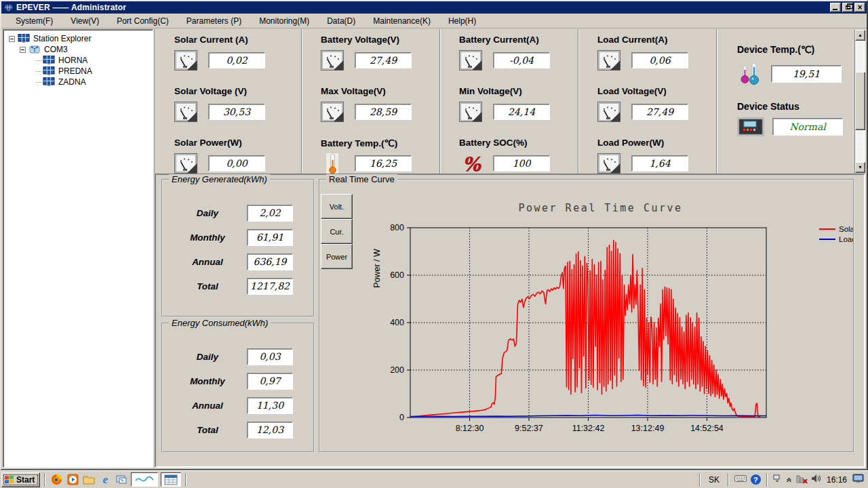  Describe the element at coordinates (270, 213) in the screenshot. I see `energy-value: 2,02` at that location.